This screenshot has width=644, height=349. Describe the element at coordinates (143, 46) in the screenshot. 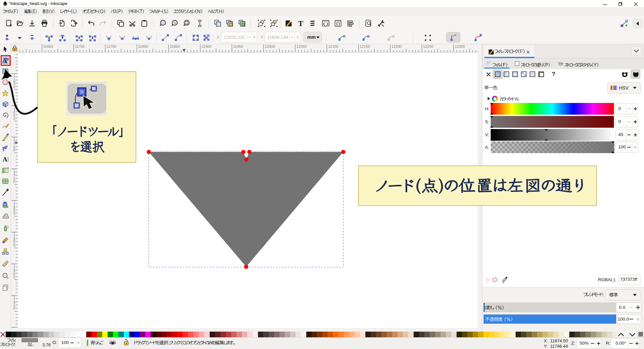

I see `svg-text: 11800` at that location.